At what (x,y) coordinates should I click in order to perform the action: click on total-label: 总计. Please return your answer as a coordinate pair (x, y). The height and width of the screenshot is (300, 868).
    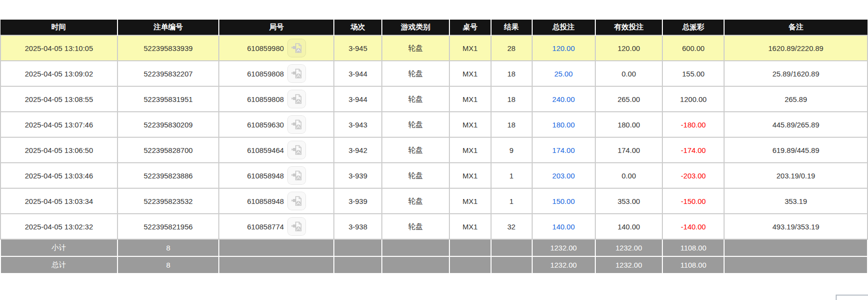
    Looking at the image, I should click on (59, 265).